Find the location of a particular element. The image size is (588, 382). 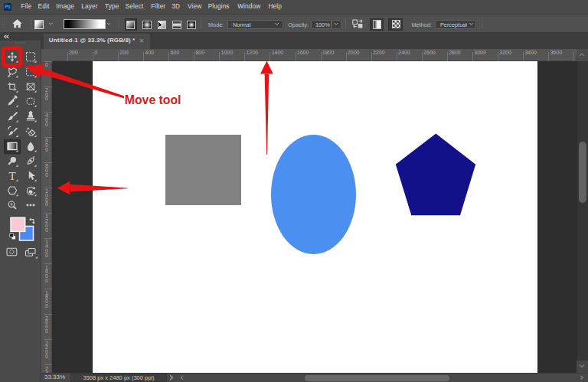

svg-text: Move tool is located at coordinates (153, 100).